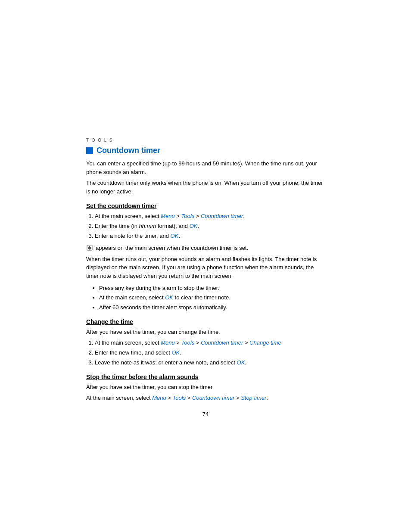 This screenshot has width=411, height=532. I want to click on set-step-2: Enter the time (in hh:mm format), and OK…, so click(210, 227).